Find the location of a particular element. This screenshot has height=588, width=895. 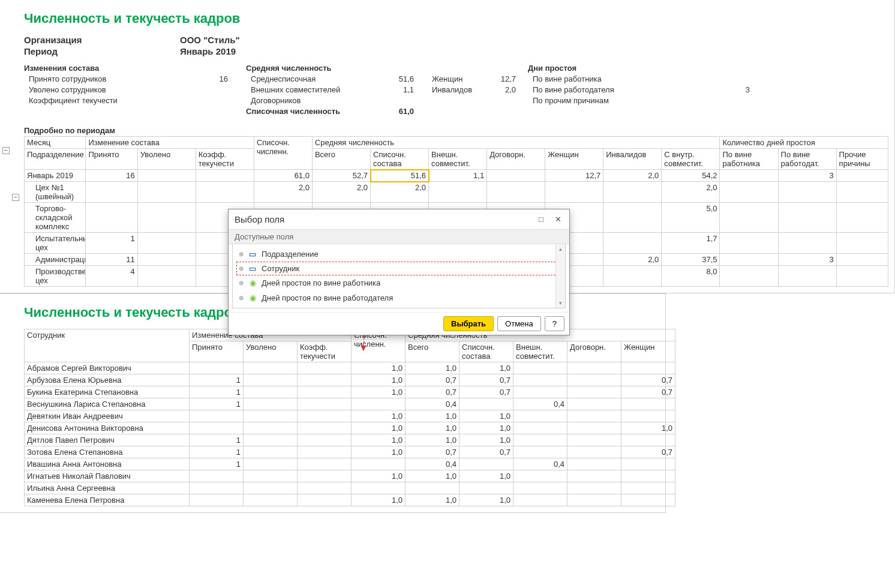

cell-lc: 0,7 is located at coordinates (486, 392).